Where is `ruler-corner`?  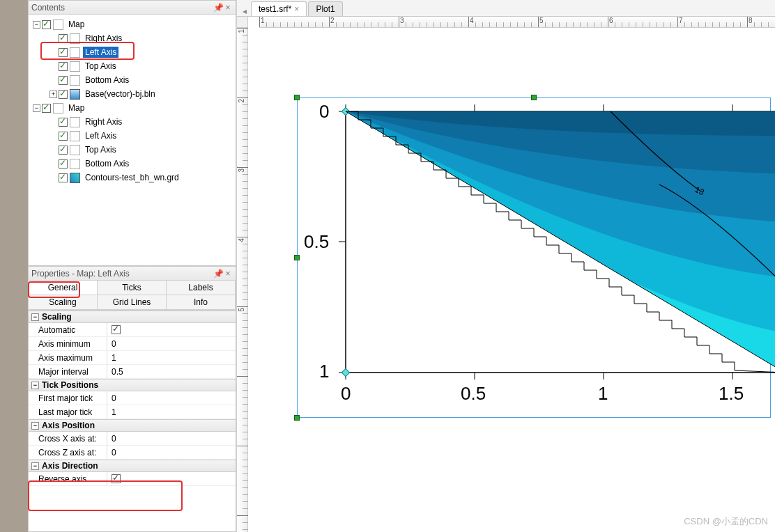
ruler-corner is located at coordinates (243, 22).